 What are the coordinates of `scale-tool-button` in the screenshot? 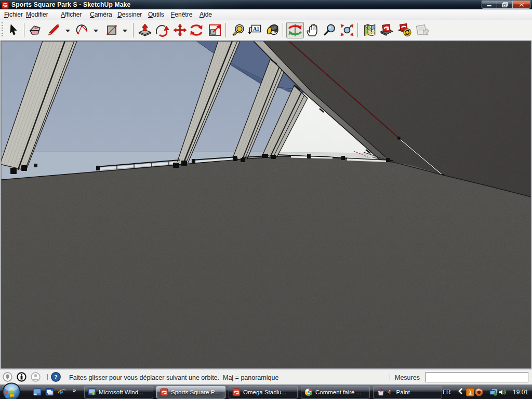 It's located at (215, 30).